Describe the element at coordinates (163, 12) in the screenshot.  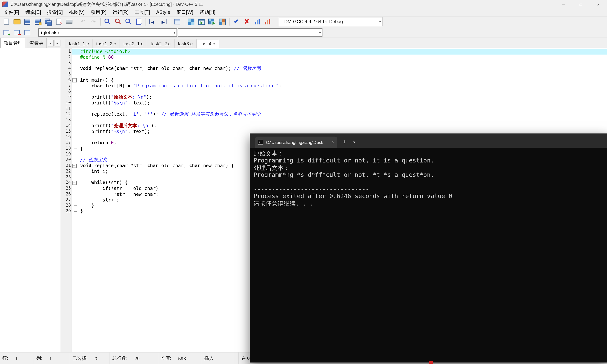
I see `menu-item-7: AStyle` at that location.